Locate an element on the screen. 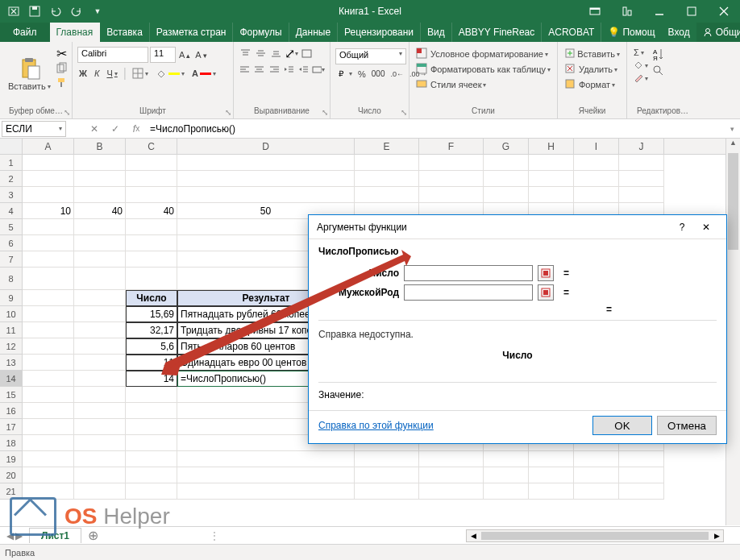  cancel-formula-icon: ✕ is located at coordinates (94, 129).